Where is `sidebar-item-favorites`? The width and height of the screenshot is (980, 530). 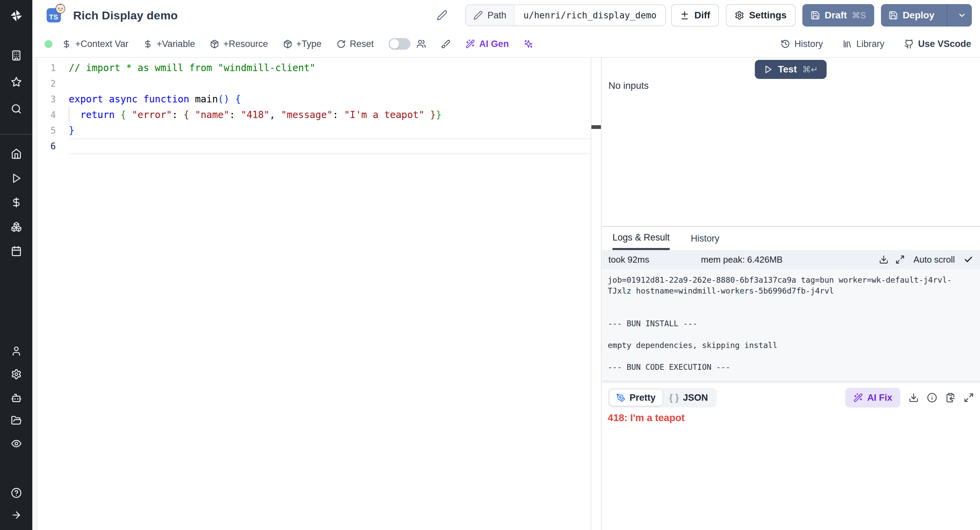 sidebar-item-favorites is located at coordinates (16, 82).